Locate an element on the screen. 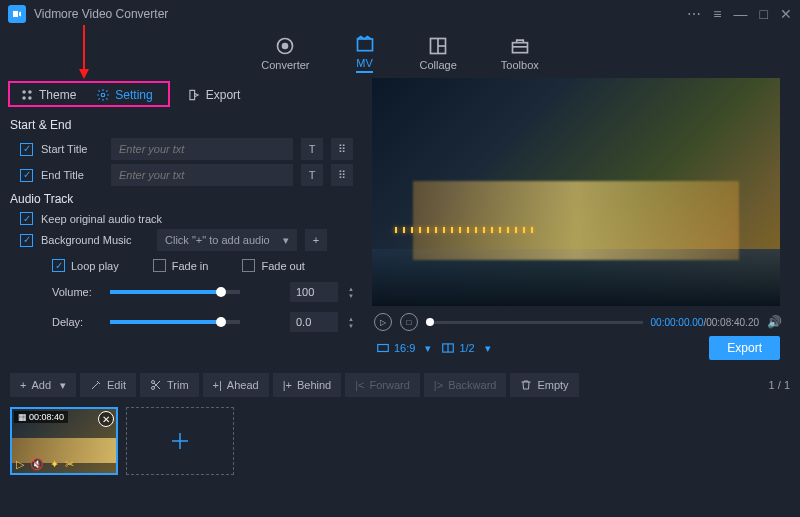  start-title-font-button: T is located at coordinates (312, 149).